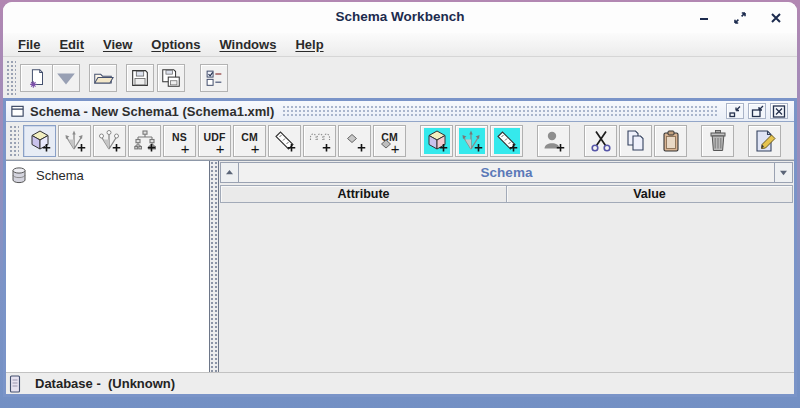 The image size is (800, 408). Describe the element at coordinates (506, 172) in the screenshot. I see `attribute-panel-title: Schema` at that location.